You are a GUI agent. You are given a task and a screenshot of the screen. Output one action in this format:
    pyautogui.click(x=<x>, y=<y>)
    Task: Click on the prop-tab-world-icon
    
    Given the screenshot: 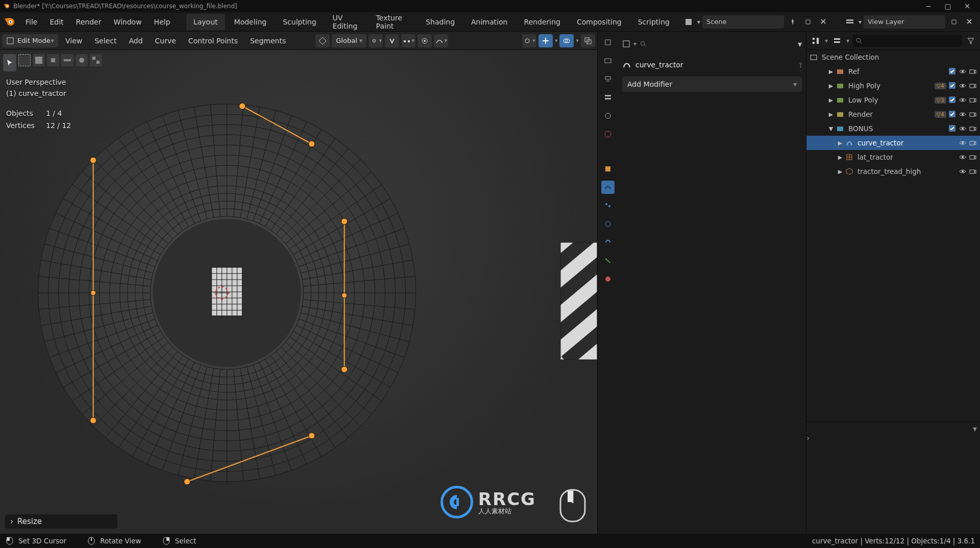 What is the action you would take?
    pyautogui.click(x=608, y=134)
    